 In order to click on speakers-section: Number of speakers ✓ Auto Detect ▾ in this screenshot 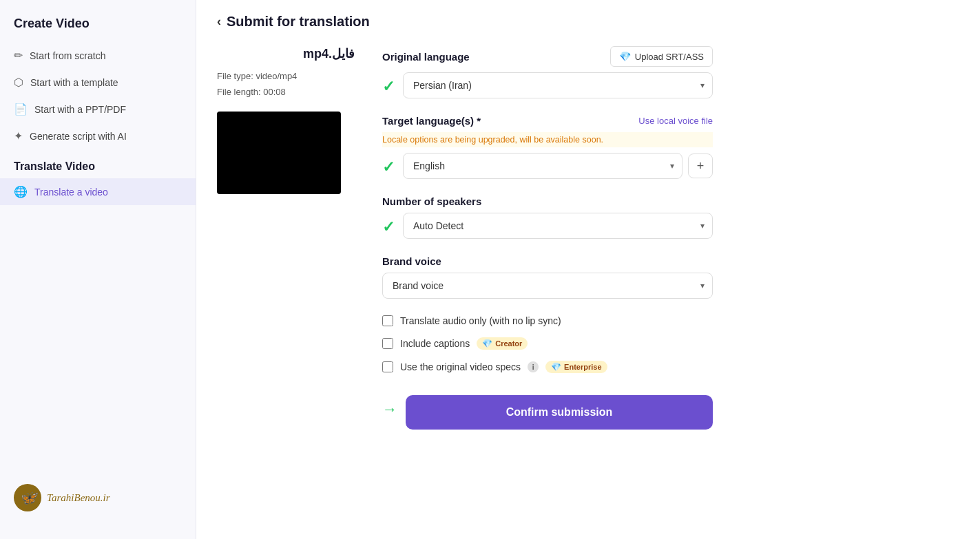, I will do `click(548, 218)`.